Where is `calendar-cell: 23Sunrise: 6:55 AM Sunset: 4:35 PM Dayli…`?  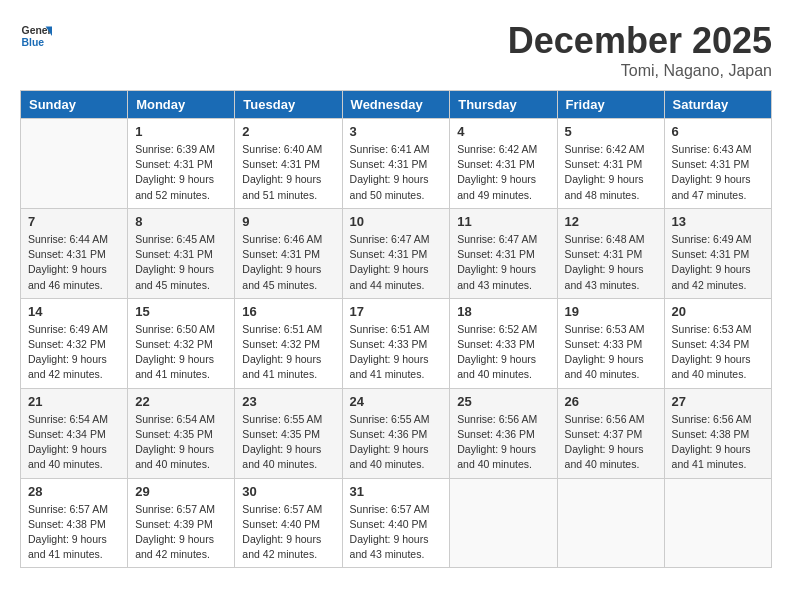 calendar-cell: 23Sunrise: 6:55 AM Sunset: 4:35 PM Dayli… is located at coordinates (288, 433).